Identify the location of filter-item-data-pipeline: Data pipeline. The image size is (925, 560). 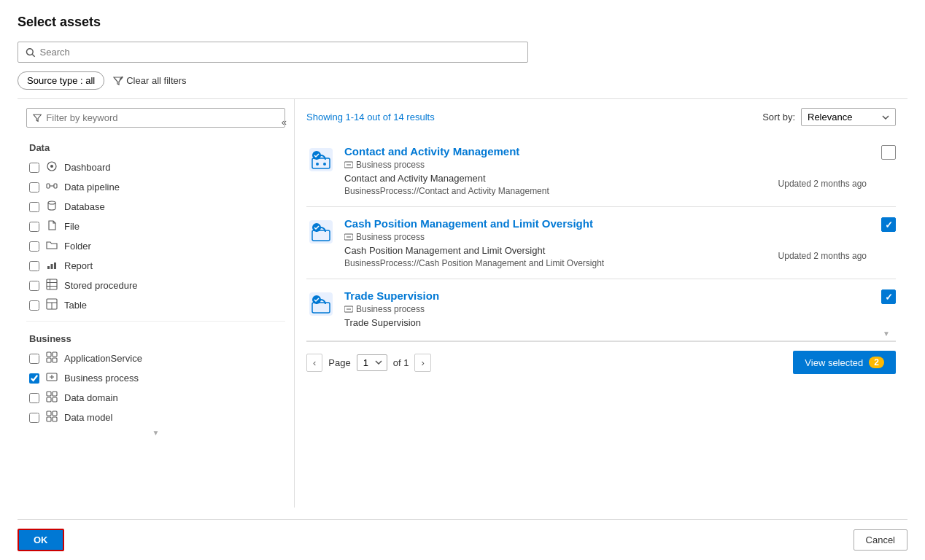
(156, 187).